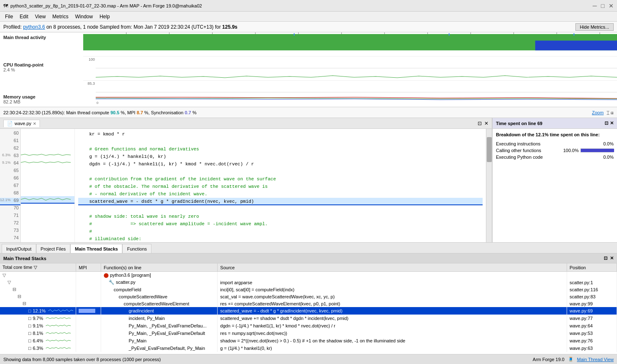 This screenshot has height=364, width=617. Describe the element at coordinates (230, 27) in the screenshot. I see `profile-duration: 125.9s` at that location.